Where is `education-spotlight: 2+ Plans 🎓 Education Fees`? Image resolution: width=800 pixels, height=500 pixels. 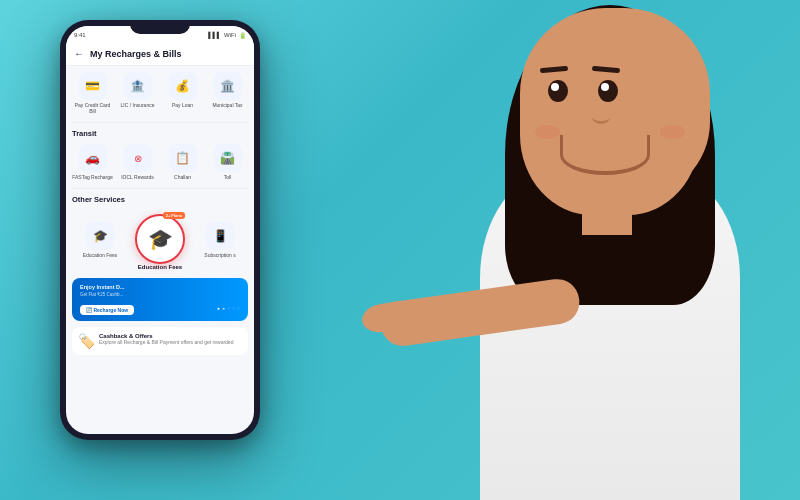 education-spotlight: 2+ Plans 🎓 Education Fees is located at coordinates (160, 246).